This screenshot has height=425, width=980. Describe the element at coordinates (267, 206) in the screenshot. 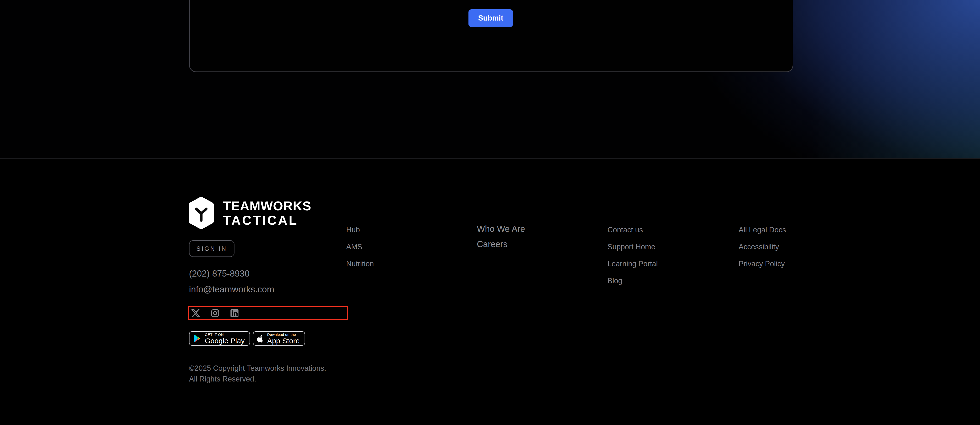

I see `brand-name-line1: TEAMWORKS` at that location.